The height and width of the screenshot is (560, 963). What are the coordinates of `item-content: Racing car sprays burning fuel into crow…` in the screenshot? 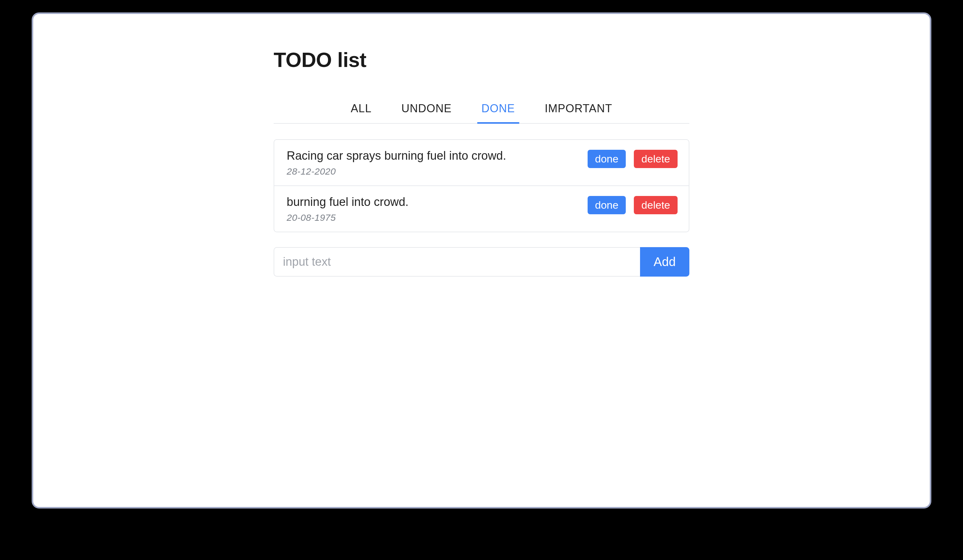 It's located at (437, 163).